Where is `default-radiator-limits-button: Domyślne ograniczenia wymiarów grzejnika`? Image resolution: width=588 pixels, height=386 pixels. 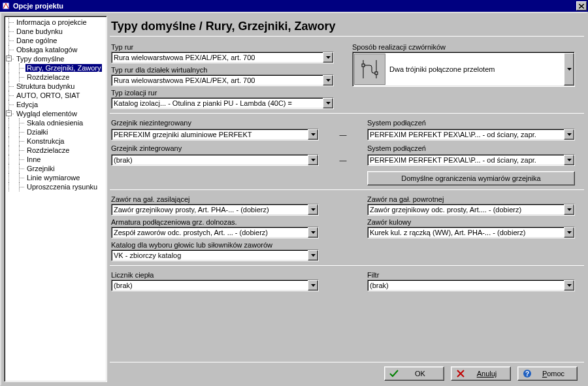
default-radiator-limits-button: Domyślne ograniczenia wymiarów grzejnika is located at coordinates (471, 178).